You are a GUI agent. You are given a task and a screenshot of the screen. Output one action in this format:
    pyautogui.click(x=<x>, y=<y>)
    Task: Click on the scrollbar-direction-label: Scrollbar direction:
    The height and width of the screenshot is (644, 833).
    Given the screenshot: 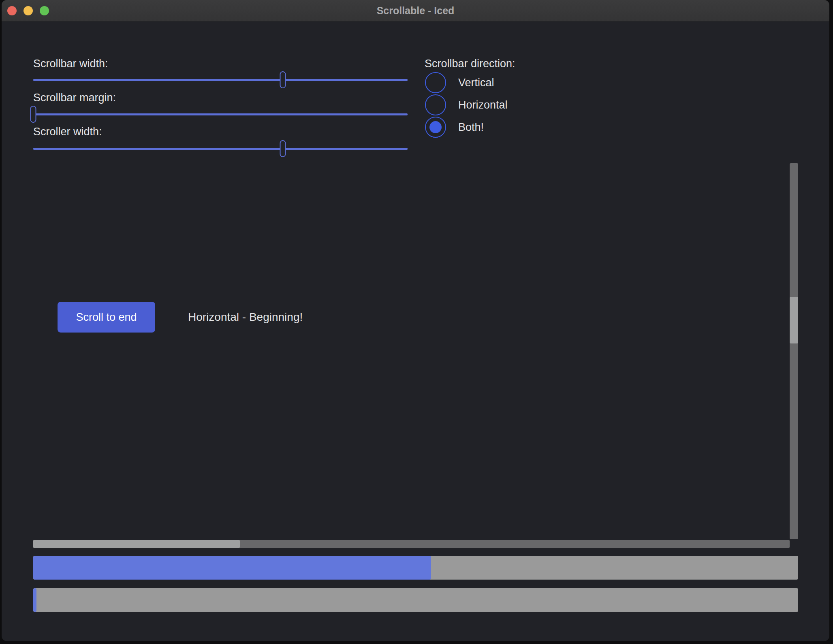 What is the action you would take?
    pyautogui.click(x=470, y=64)
    